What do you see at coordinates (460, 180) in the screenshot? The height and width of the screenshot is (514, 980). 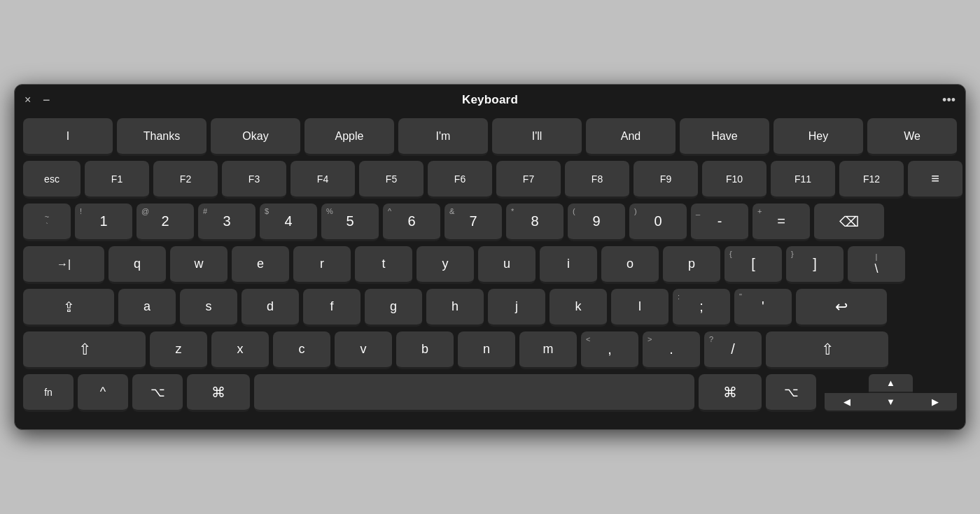 I see `key-f6: F6` at bounding box center [460, 180].